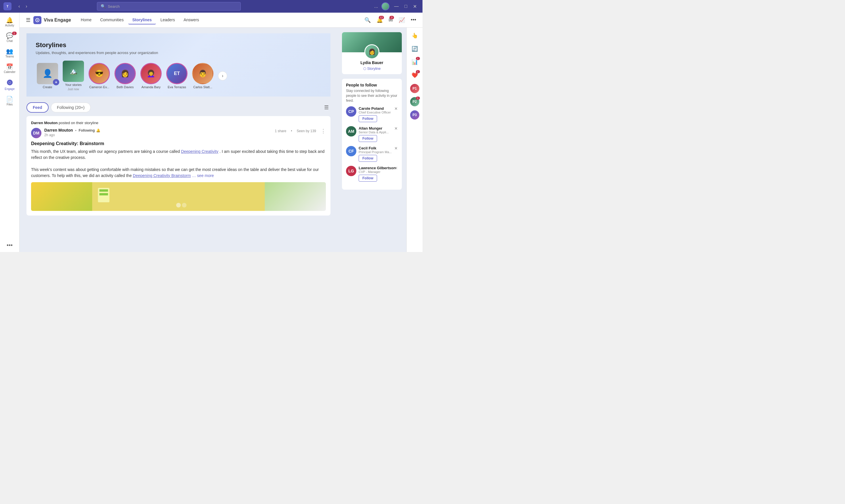  What do you see at coordinates (99, 76) in the screenshot?
I see `story-cameron: 😎 Cameron Ev...` at bounding box center [99, 76].